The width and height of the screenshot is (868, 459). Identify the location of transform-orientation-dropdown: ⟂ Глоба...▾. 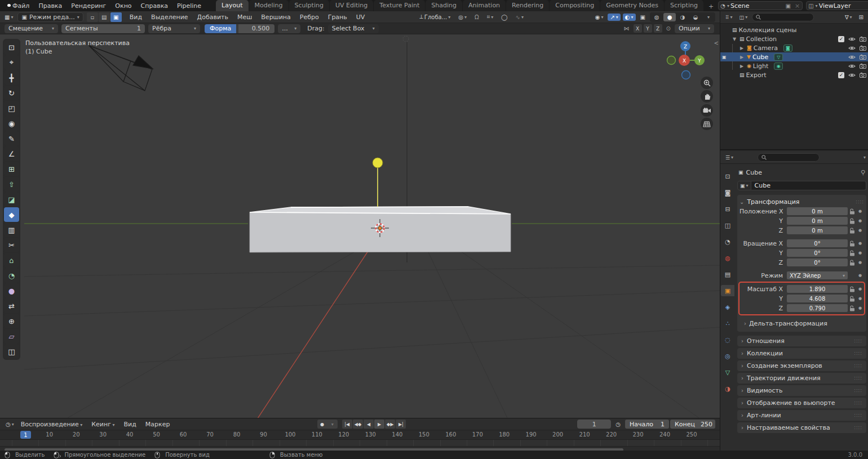
(435, 17).